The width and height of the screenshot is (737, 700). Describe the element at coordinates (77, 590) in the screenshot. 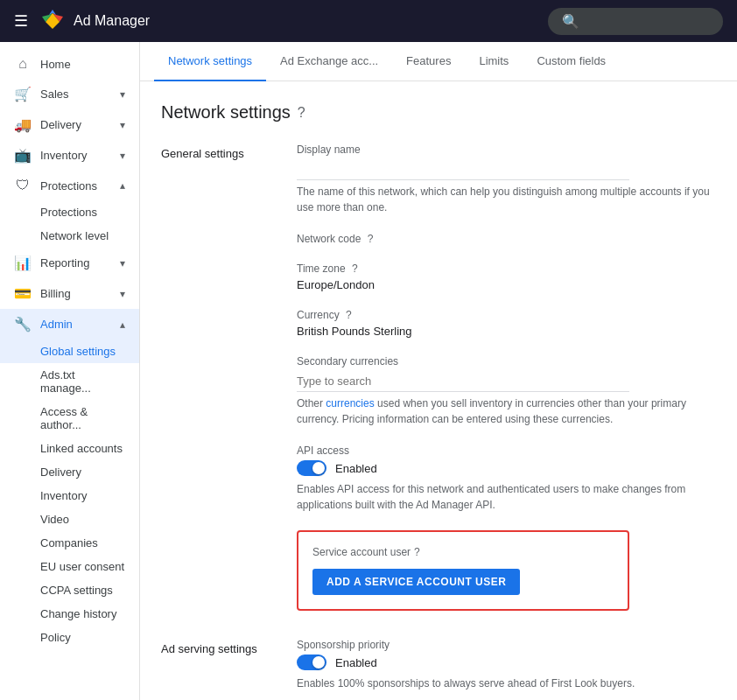

I see `sidebar-sub-label: CCPA settings` at that location.